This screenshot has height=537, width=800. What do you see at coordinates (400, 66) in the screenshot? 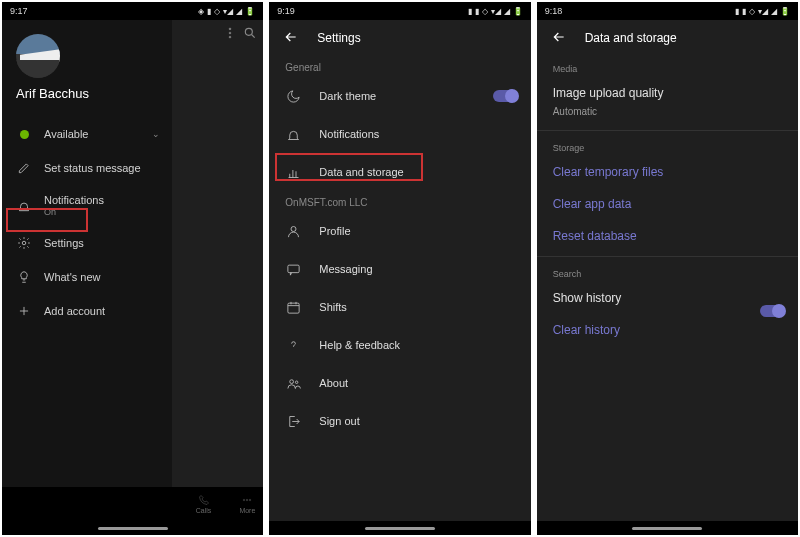
I see `section-general: General` at bounding box center [400, 66].